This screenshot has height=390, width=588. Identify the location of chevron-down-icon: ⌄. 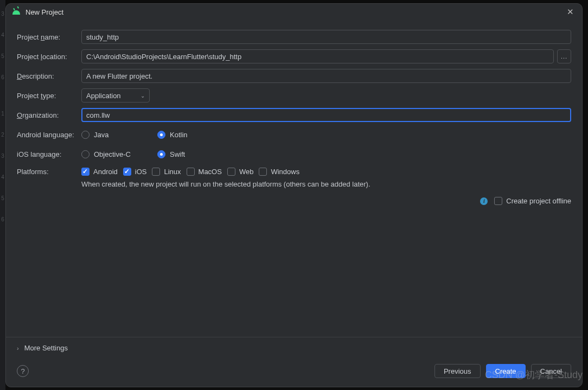
(143, 95).